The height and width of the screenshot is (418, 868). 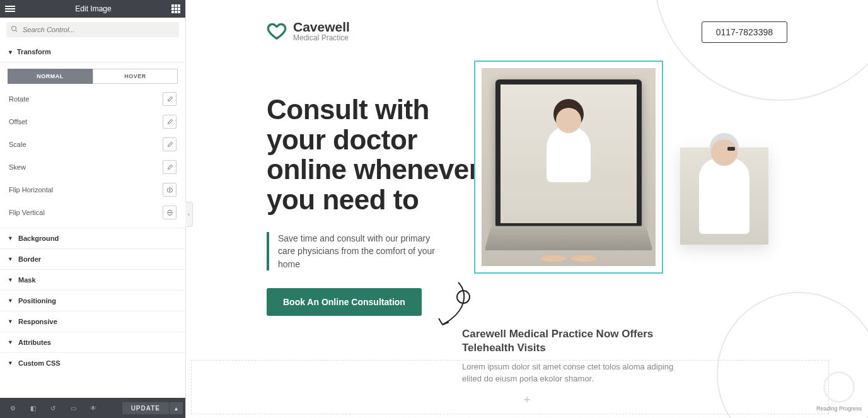 What do you see at coordinates (93, 9) in the screenshot?
I see `panel-title: Edit Image` at bounding box center [93, 9].